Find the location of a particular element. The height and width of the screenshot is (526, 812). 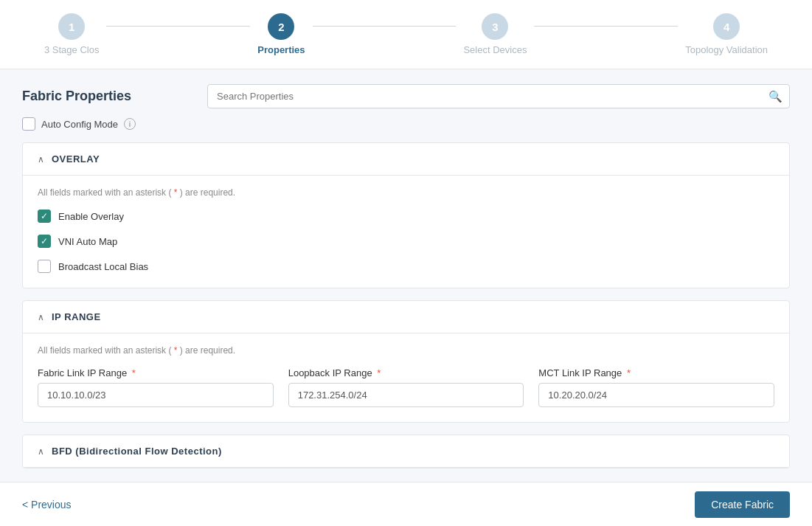

mct-link-ip-label: MCT Link IP Range * is located at coordinates (656, 373).